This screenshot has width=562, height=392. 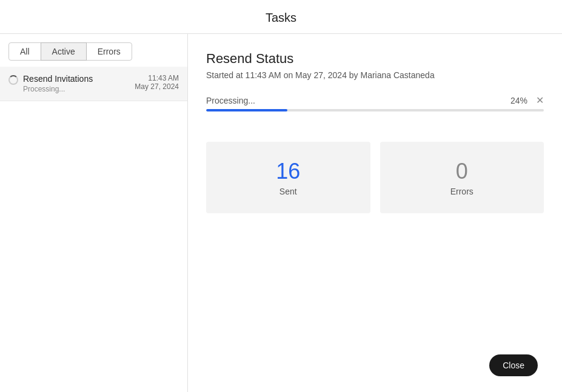 What do you see at coordinates (375, 178) in the screenshot?
I see `stats-row: 16 Sent 0 Errors` at bounding box center [375, 178].